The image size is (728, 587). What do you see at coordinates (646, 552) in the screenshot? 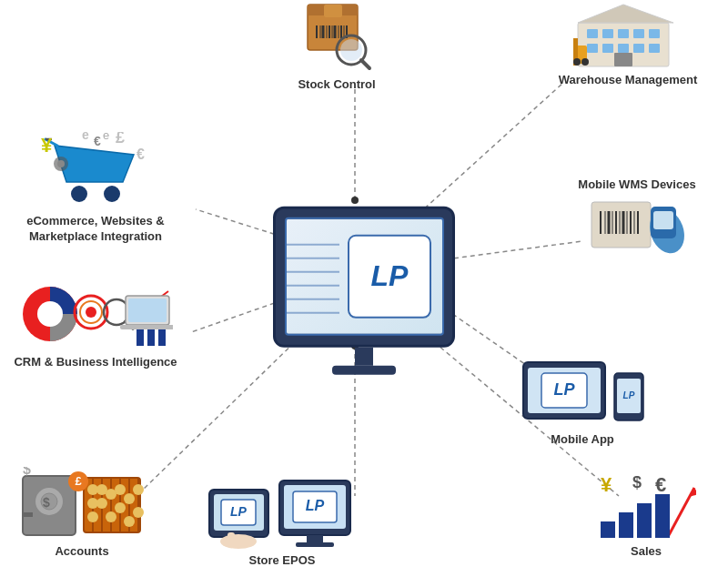
I see `sales-label: Sales` at bounding box center [646, 552].